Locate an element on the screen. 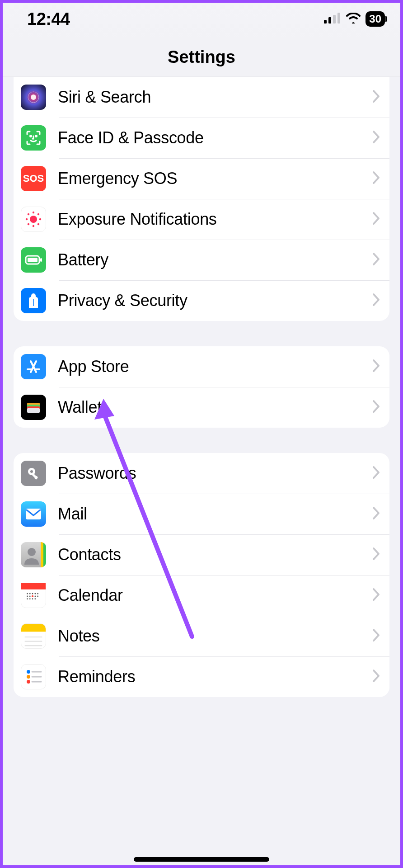 This screenshot has width=403, height=868. appstore-icon is located at coordinates (33, 367).